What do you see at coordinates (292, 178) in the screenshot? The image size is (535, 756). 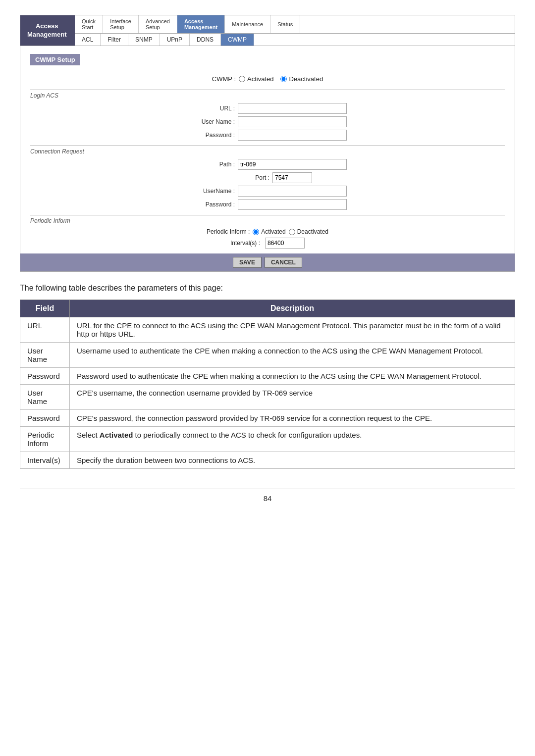 I see `port-input` at bounding box center [292, 178].